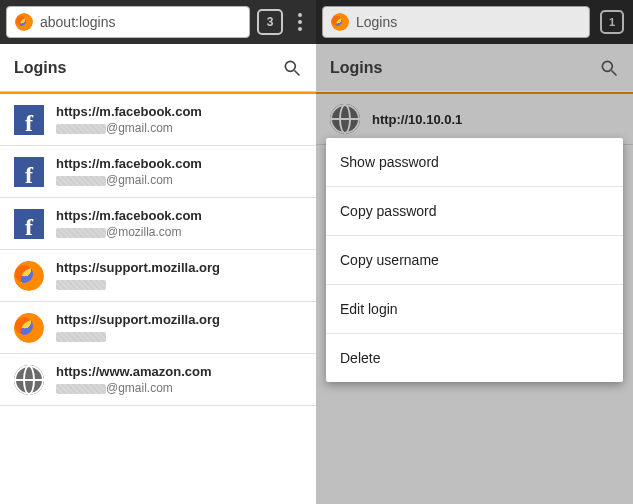  Describe the element at coordinates (474, 260) in the screenshot. I see `menu-copy-username: Copy username` at that location.